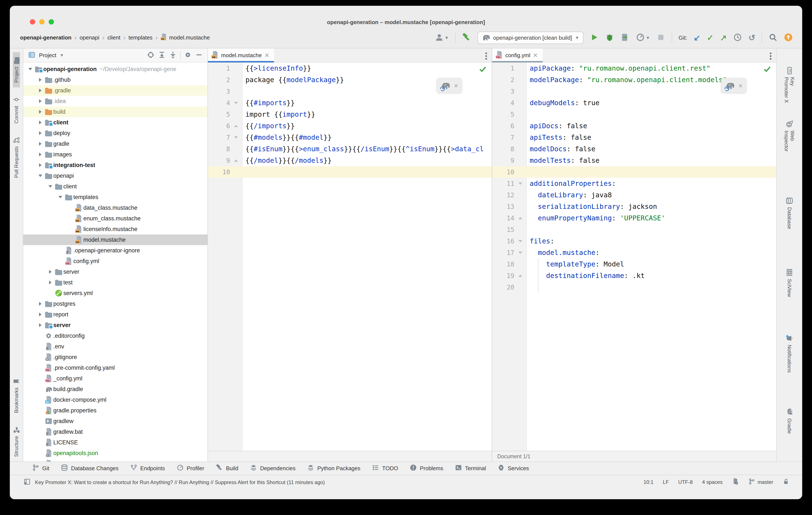 This screenshot has width=812, height=515. Describe the element at coordinates (16, 70) in the screenshot. I see `tool-window-button-project: Project` at that location.